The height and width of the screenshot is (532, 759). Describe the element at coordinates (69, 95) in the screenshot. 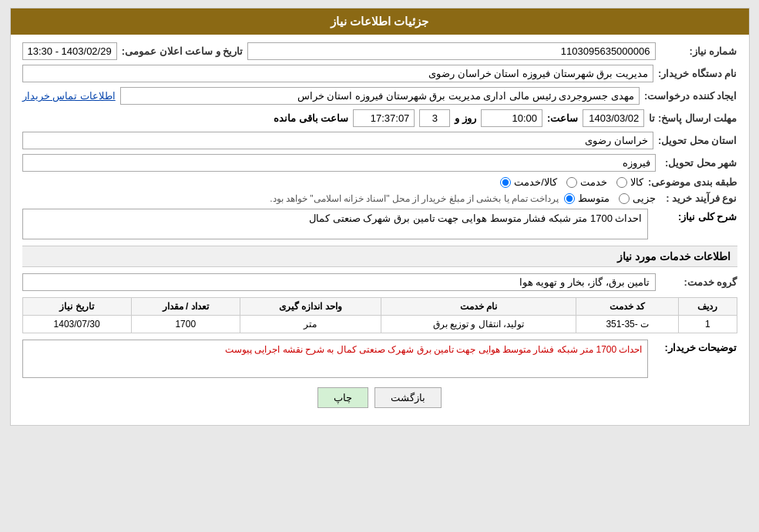

I see `contact-link: اطلاعات تماس خریدار` at that location.